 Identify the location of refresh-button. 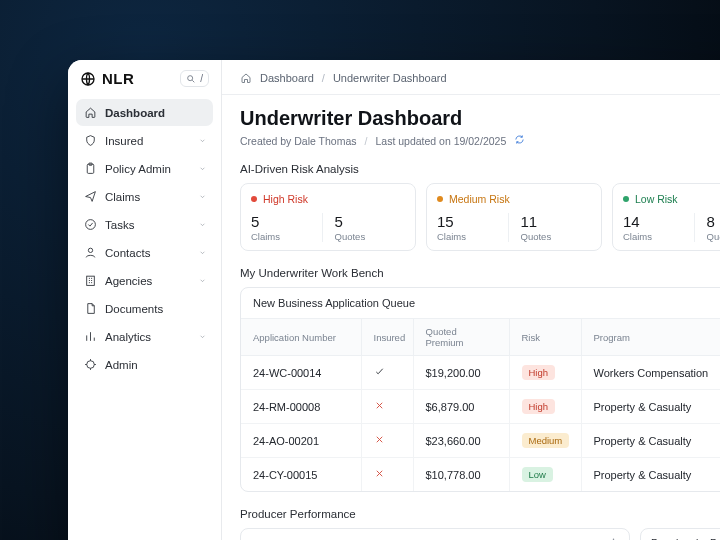
(520, 140).